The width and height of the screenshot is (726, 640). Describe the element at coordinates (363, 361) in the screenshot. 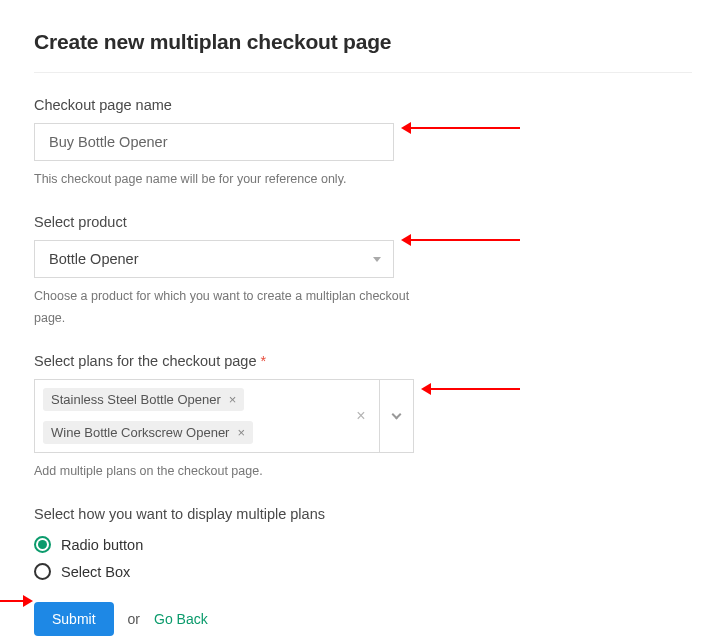

I see `plans-label: Select plans for the checkout page *` at that location.